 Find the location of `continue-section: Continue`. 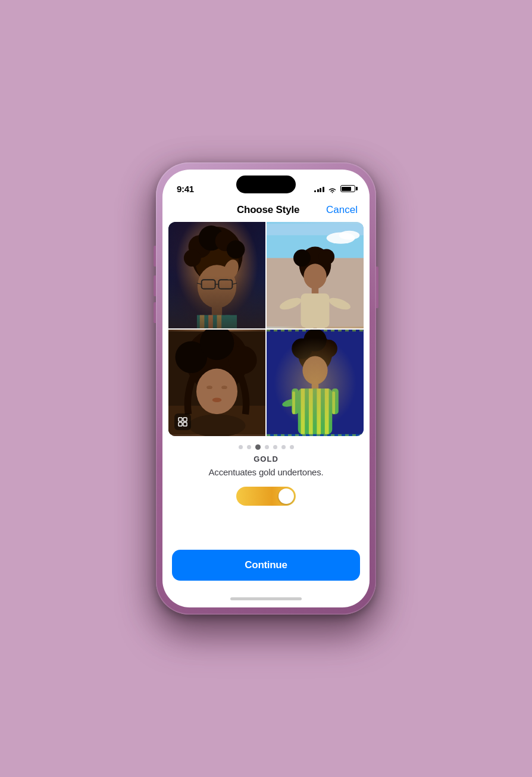

continue-section: Continue is located at coordinates (266, 571).